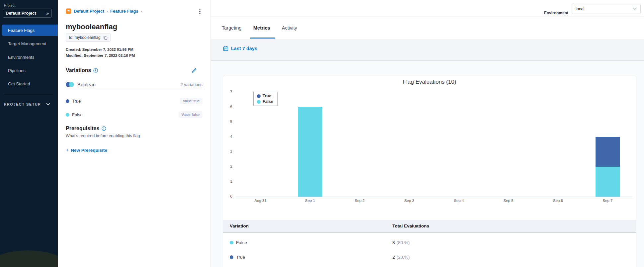 The height and width of the screenshot is (267, 644). I want to click on y-axis-tick-label: 1, so click(224, 181).